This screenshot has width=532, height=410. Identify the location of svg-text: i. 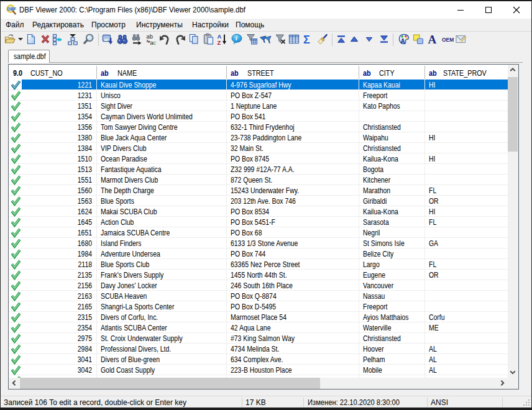
(236, 39).